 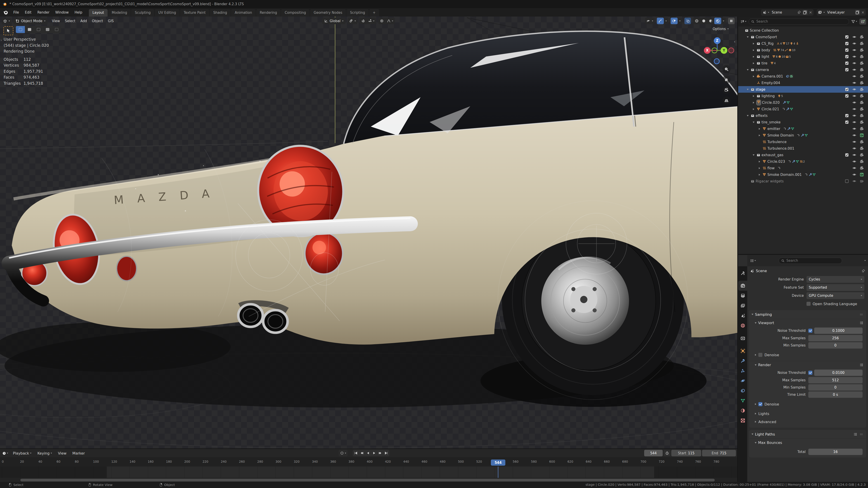 What do you see at coordinates (724, 51) in the screenshot?
I see `gizmo-y-axis: Y` at bounding box center [724, 51].